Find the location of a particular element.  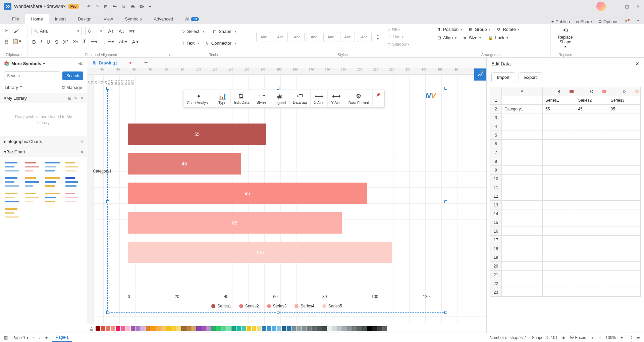

more-button: ☰ is located at coordinates (638, 338).